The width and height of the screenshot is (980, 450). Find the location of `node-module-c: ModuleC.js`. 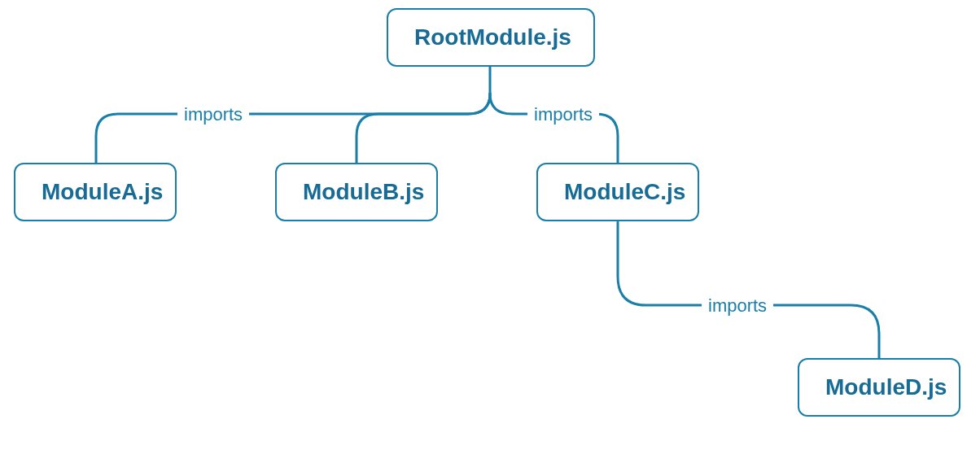

node-module-c: ModuleC.js is located at coordinates (618, 192).